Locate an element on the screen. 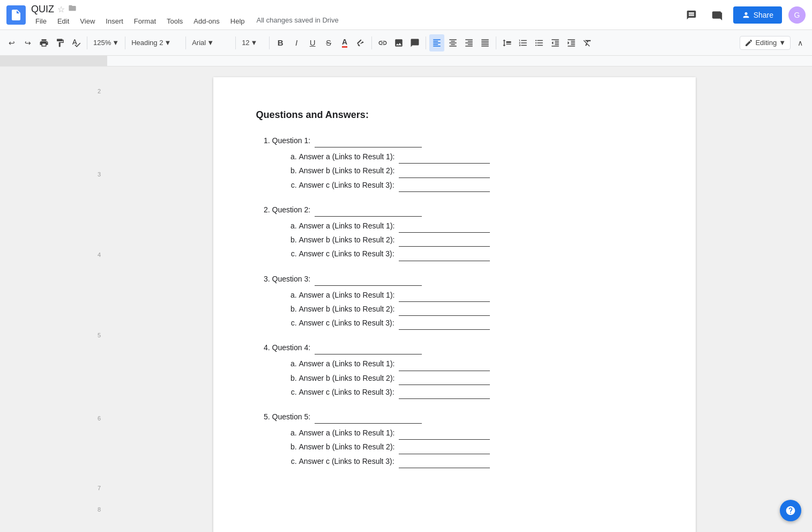  increase-indent-button is located at coordinates (571, 43).